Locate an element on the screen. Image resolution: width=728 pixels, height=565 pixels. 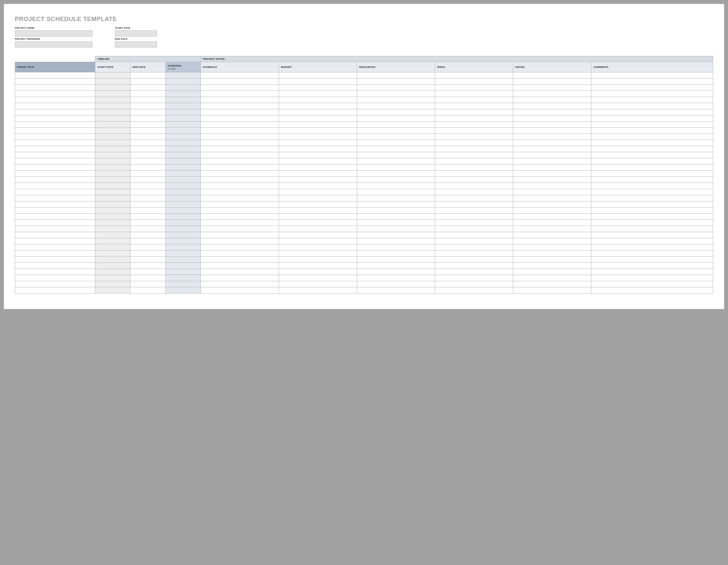
start-date-input is located at coordinates (136, 33).